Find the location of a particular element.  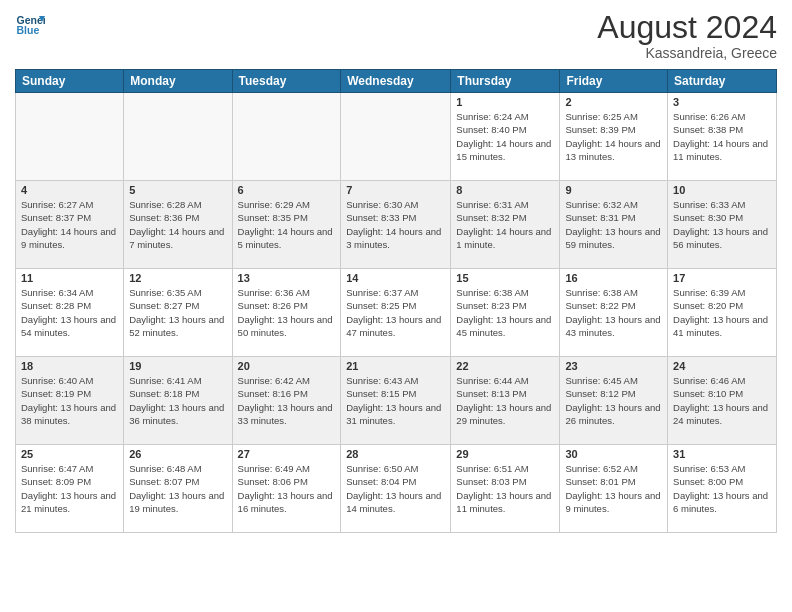

day-info: Sunrise: 6:39 AMSunset: 8:20 PMDaylight:… is located at coordinates (722, 312).